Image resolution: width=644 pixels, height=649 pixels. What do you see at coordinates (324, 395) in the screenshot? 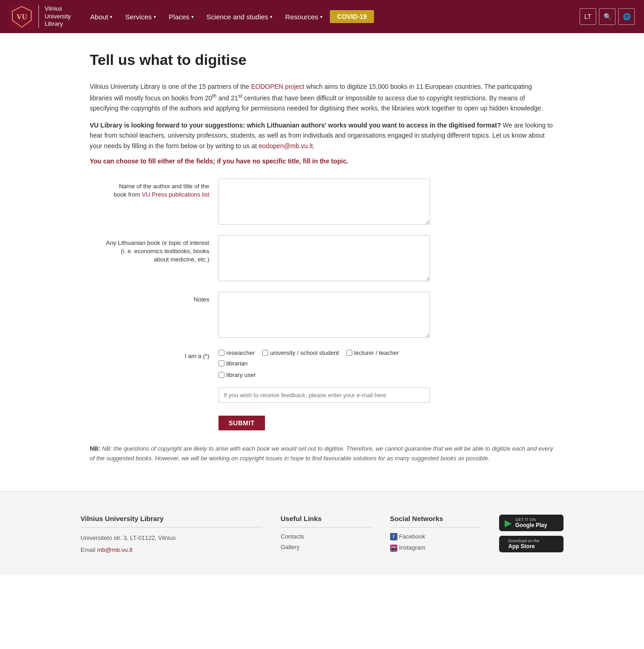
I see `form-control-email` at bounding box center [324, 395].